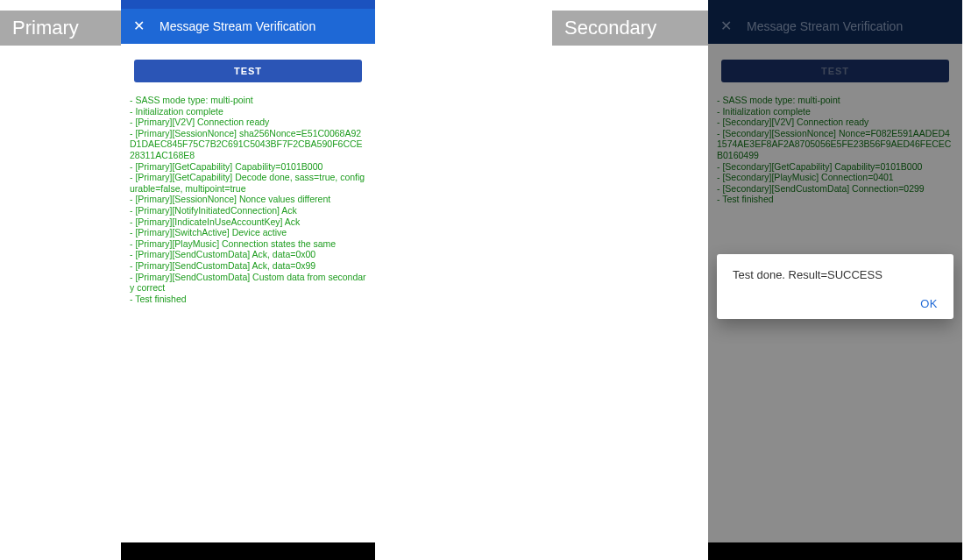 This screenshot has width=964, height=560. Describe the element at coordinates (248, 200) in the screenshot. I see `primary-log: SASS mode type: multi-pointInitializatio…` at that location.